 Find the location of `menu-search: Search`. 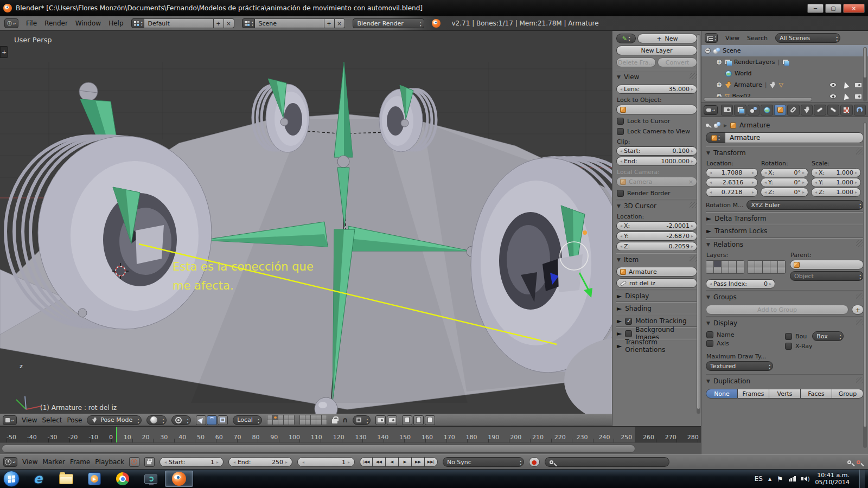

menu-search: Search is located at coordinates (757, 38).